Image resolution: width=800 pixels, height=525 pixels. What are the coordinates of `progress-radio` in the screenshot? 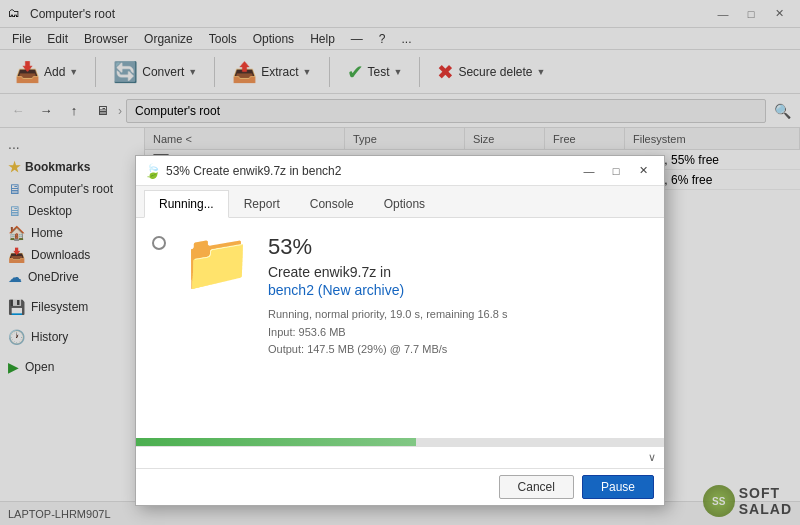 It's located at (159, 243).